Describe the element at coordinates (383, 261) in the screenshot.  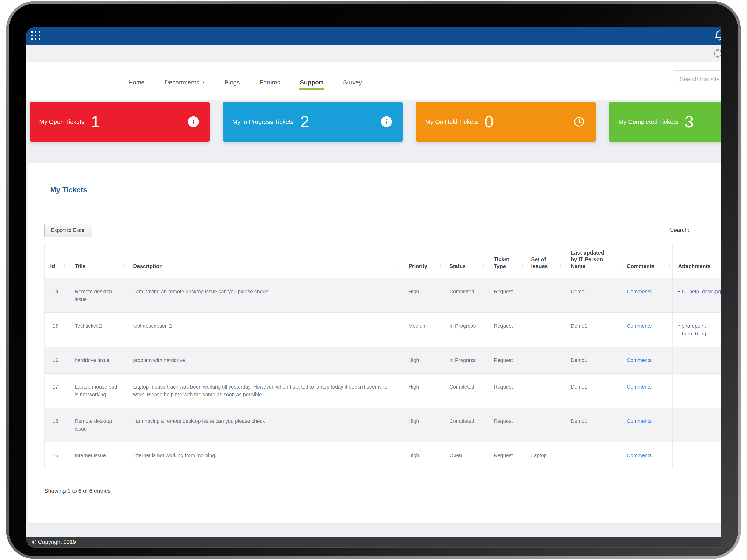
I see `table-header-row: Id↑↓ Title↑↓ Description↑↓ Priority↑↓ St…` at that location.